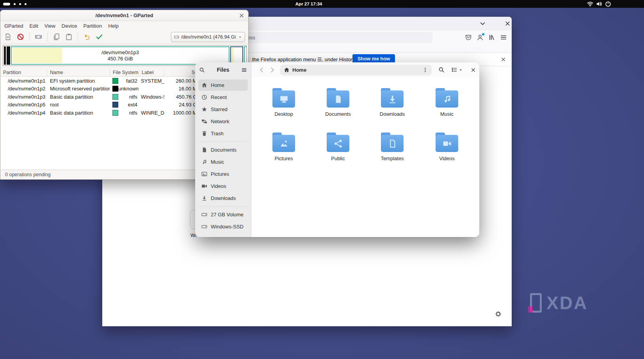 Image resolution: width=644 pixels, height=359 pixels. Describe the element at coordinates (441, 70) in the screenshot. I see `search-toggle-icon` at that location.